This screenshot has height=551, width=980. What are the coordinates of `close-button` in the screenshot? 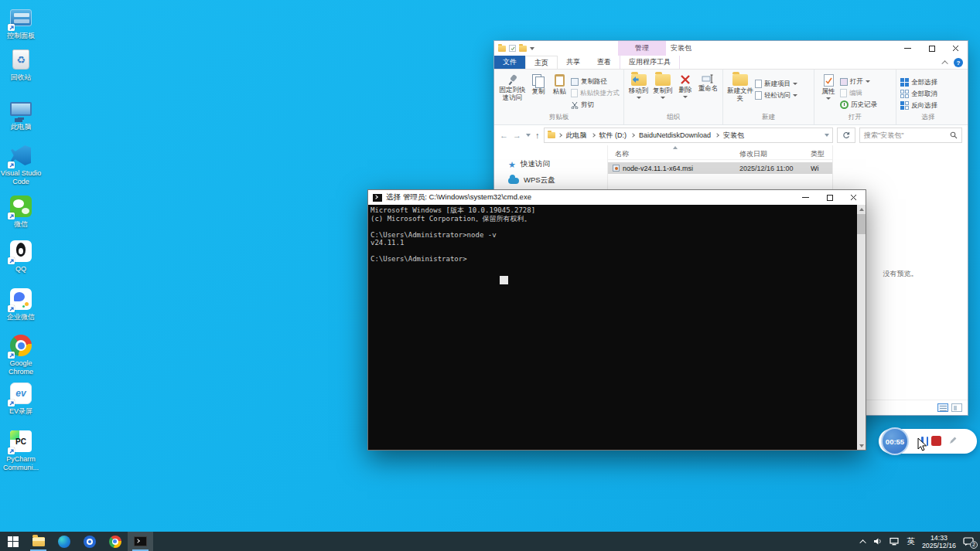 It's located at (956, 48).